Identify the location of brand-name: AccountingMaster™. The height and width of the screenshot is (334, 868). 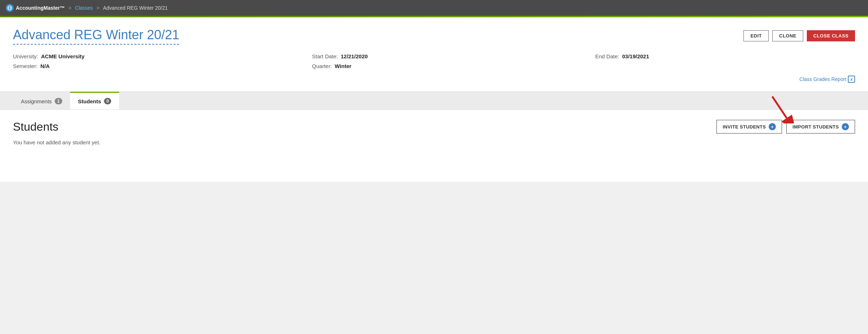
(40, 8).